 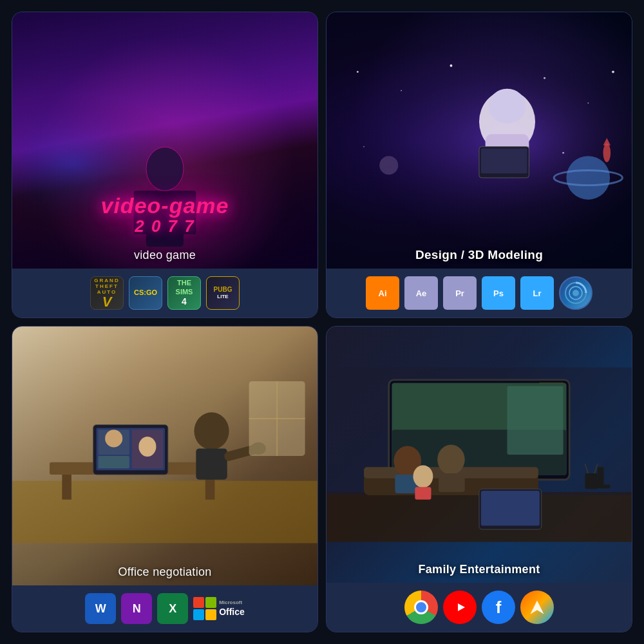 I want to click on icon-sims4: THE SIMS 4, so click(x=184, y=293).